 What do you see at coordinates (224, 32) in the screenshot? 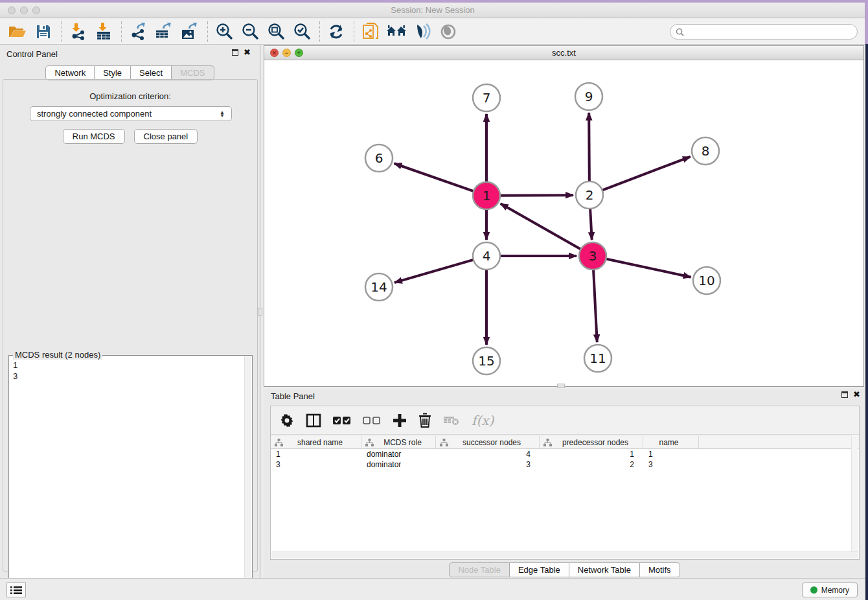
I see `zoom-in-icon` at bounding box center [224, 32].